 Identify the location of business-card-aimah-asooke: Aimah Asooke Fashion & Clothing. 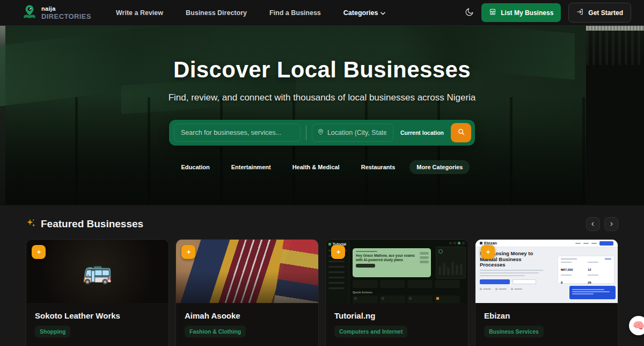
(247, 292).